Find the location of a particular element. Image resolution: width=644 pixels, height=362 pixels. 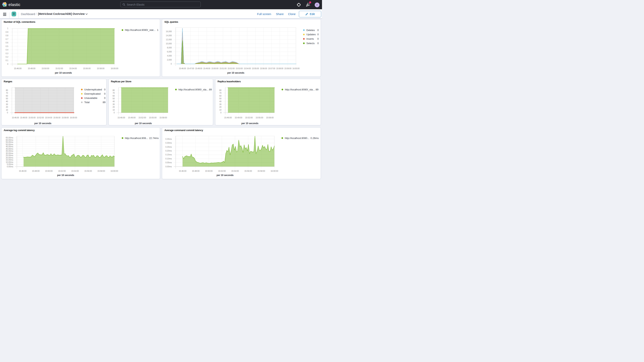

svg-text: 15.00ms is located at coordinates (9, 160).